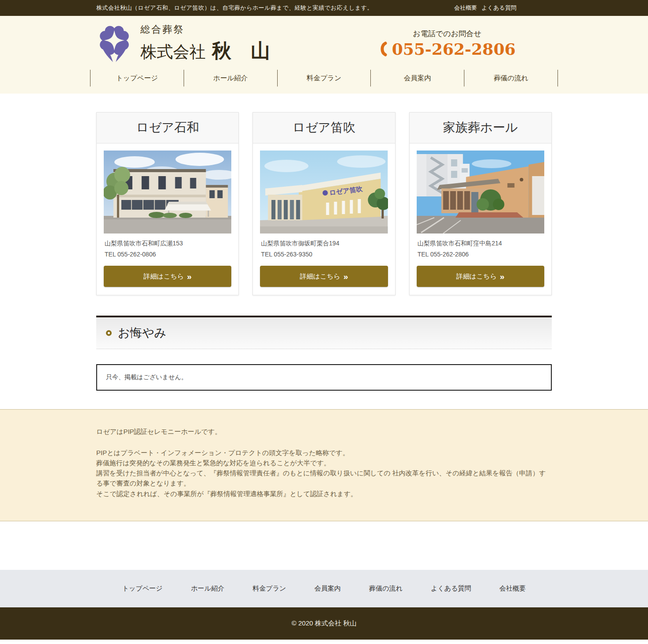  What do you see at coordinates (269, 589) in the screenshot?
I see `footer-link-price-plan: 料金プラン` at bounding box center [269, 589].